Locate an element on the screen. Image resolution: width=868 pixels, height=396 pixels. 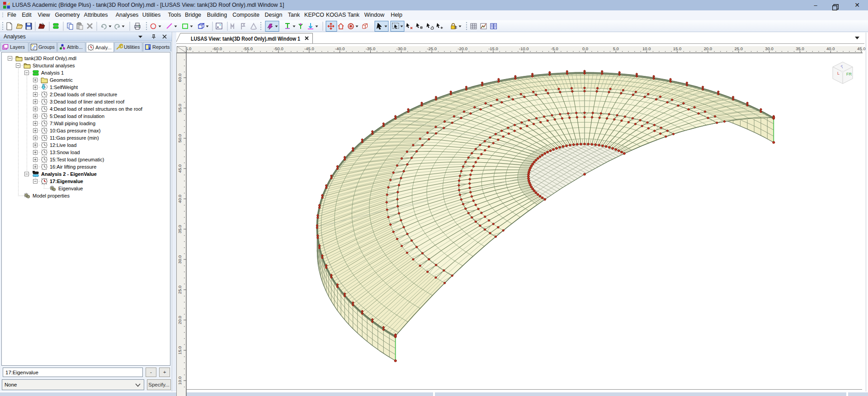
svg-text: -45.0 is located at coordinates (309, 49).